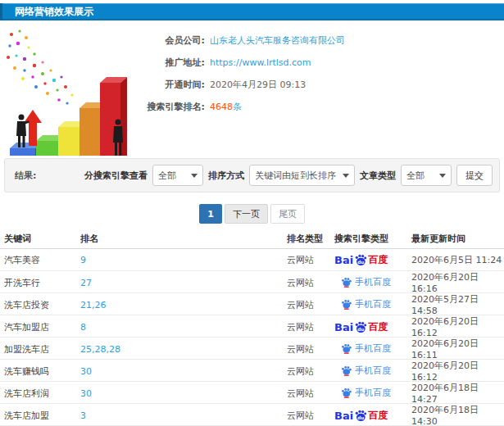  What do you see at coordinates (252, 261) in the screenshot?
I see `table-row: 汽车美容 9 云网站 Bai du 百度 2020年6月5日 11:24` at bounding box center [252, 261].